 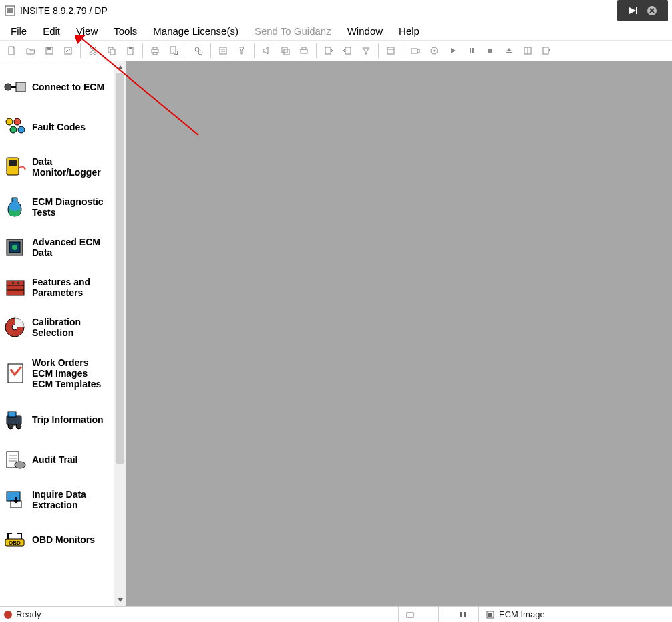 What do you see at coordinates (198, 51) in the screenshot?
I see `find-icon` at bounding box center [198, 51].